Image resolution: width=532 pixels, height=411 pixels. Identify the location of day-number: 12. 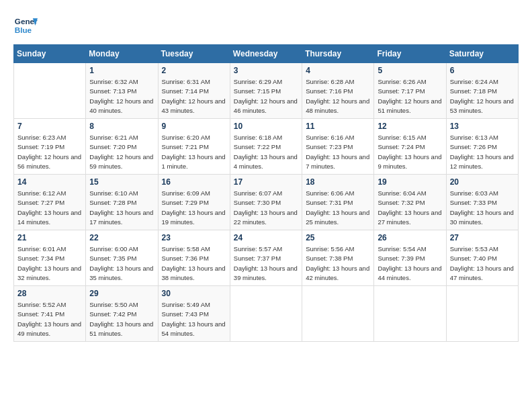
(410, 126).